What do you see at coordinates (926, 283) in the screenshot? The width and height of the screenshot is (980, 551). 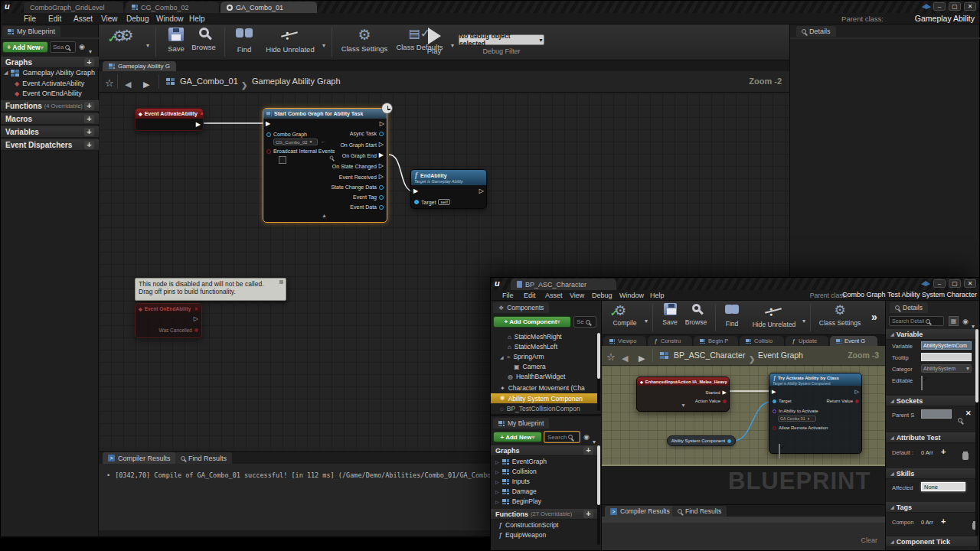 I see `tutorial-cap-icon` at bounding box center [926, 283].